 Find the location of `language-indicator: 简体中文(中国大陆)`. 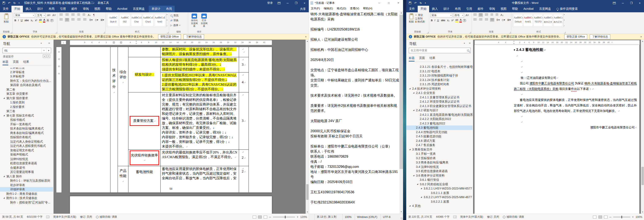

language-indicator: 简体中文(中国大陆) is located at coordinates (472, 217).